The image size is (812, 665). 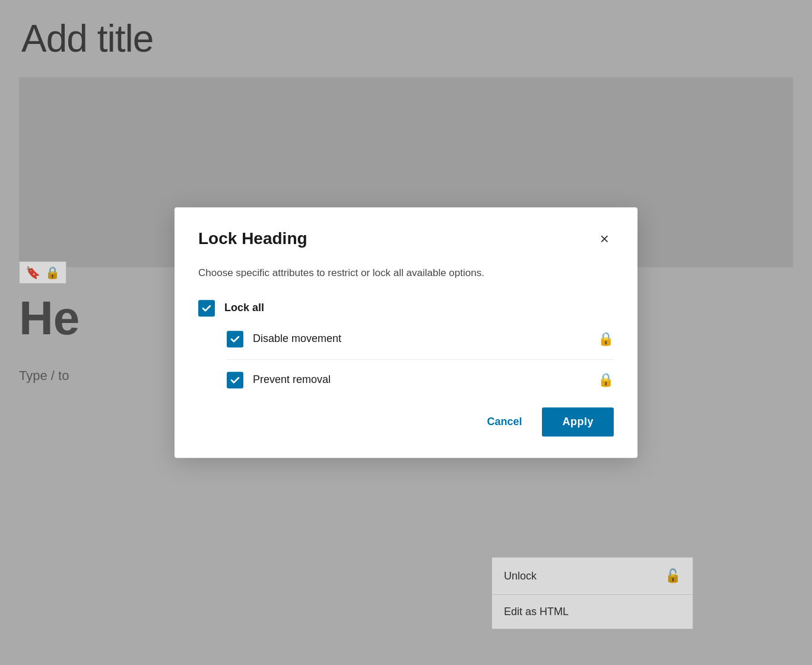 I want to click on modal-footer: Cancel Apply, so click(x=406, y=422).